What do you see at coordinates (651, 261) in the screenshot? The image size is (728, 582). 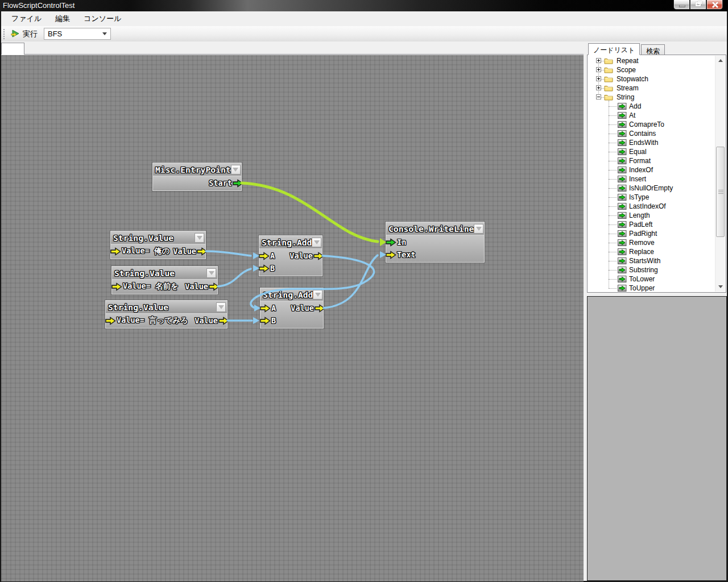 I see `tree-item-startswith: StartsWith` at bounding box center [651, 261].